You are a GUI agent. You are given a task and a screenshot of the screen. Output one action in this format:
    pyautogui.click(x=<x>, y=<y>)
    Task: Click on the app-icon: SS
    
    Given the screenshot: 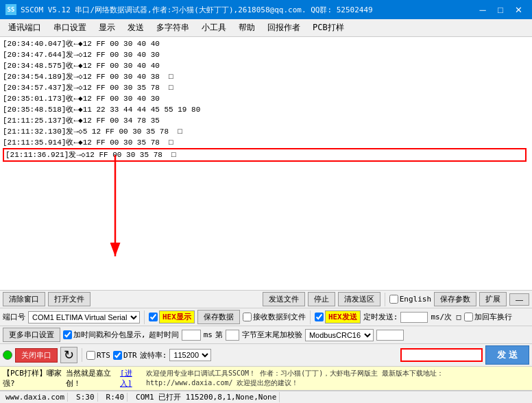 What is the action you would take?
    pyautogui.click(x=11, y=10)
    